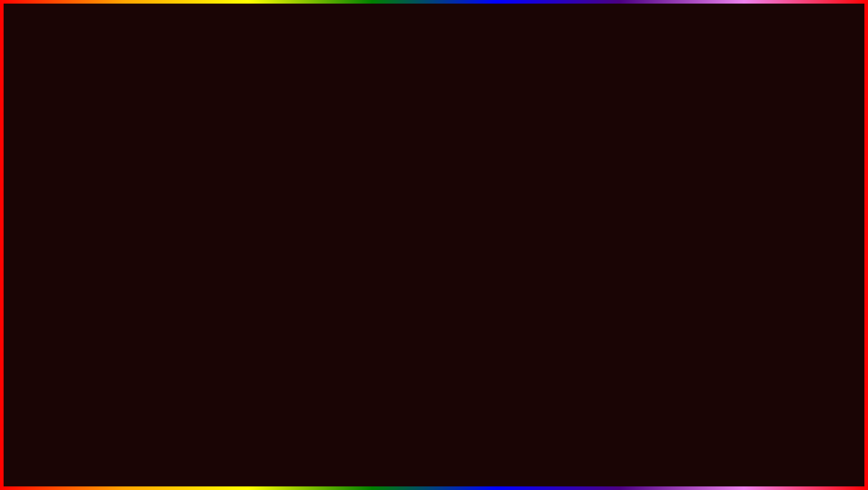 This screenshot has height=490, width=868. What do you see at coordinates (365, 155) in the screenshot?
I see `right-panel-1-avatar` at bounding box center [365, 155].